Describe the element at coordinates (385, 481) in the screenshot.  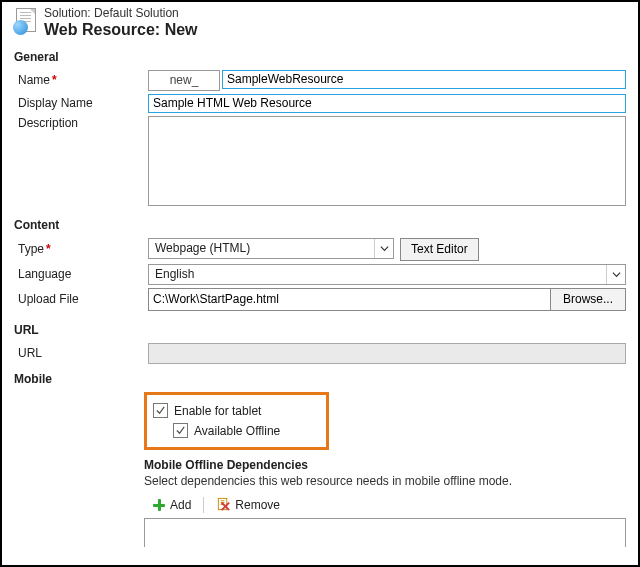
I see `mobile-offline-dependencies-desc: Select dependencies this web resource ne…` at that location.